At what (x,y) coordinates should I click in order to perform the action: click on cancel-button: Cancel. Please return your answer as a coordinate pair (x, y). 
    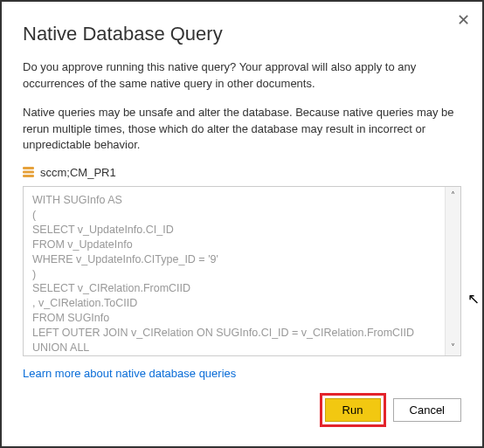
    Looking at the image, I should click on (427, 410).